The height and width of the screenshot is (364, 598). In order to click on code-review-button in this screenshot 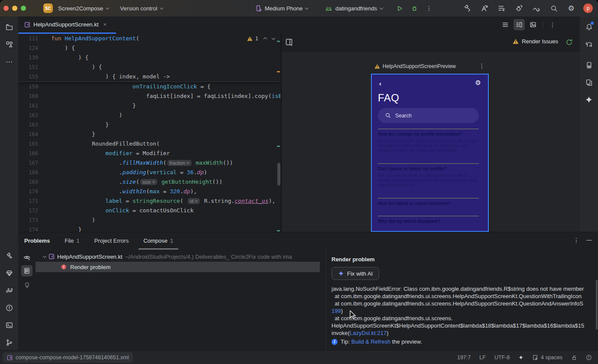, I will do `click(536, 8)`.